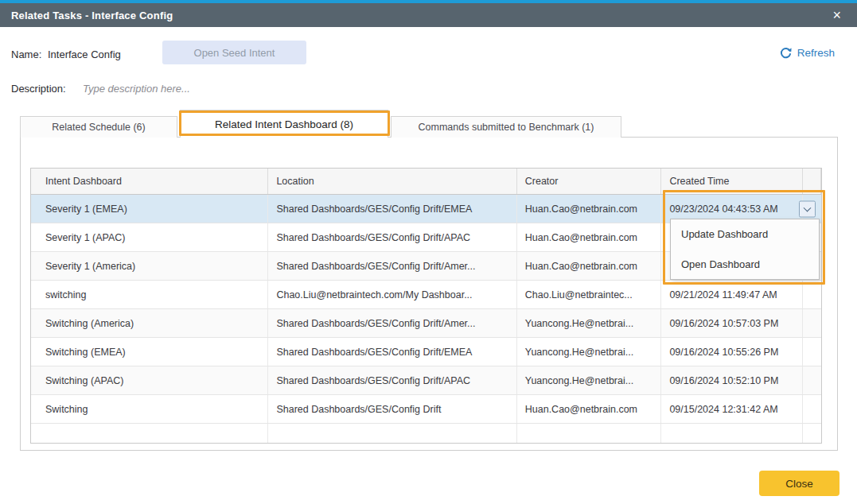 The height and width of the screenshot is (504, 857). Describe the element at coordinates (392, 409) in the screenshot. I see `cell-location: Shared Dashboards/GES/Config Drift` at that location.